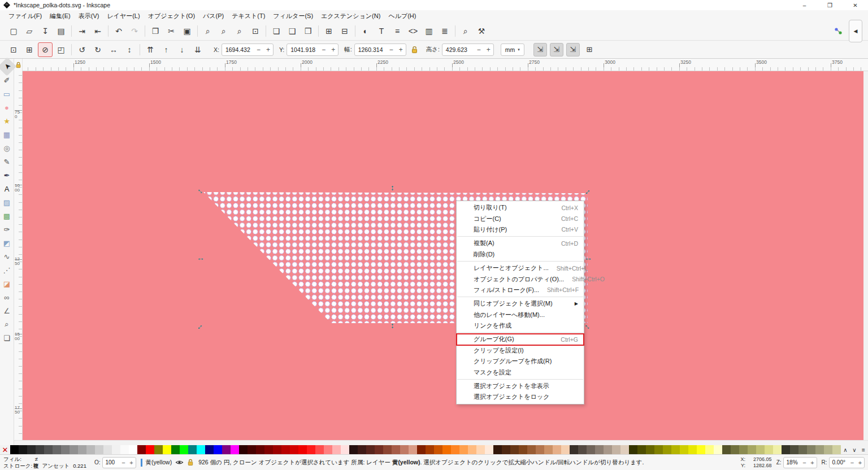 This screenshot has width=868, height=470. What do you see at coordinates (7, 216) in the screenshot?
I see `mesh-tool: ▩` at bounding box center [7, 216].